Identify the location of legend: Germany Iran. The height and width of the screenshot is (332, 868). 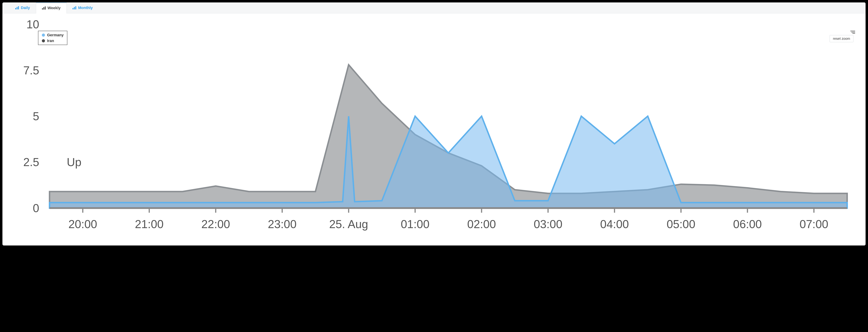
(53, 38).